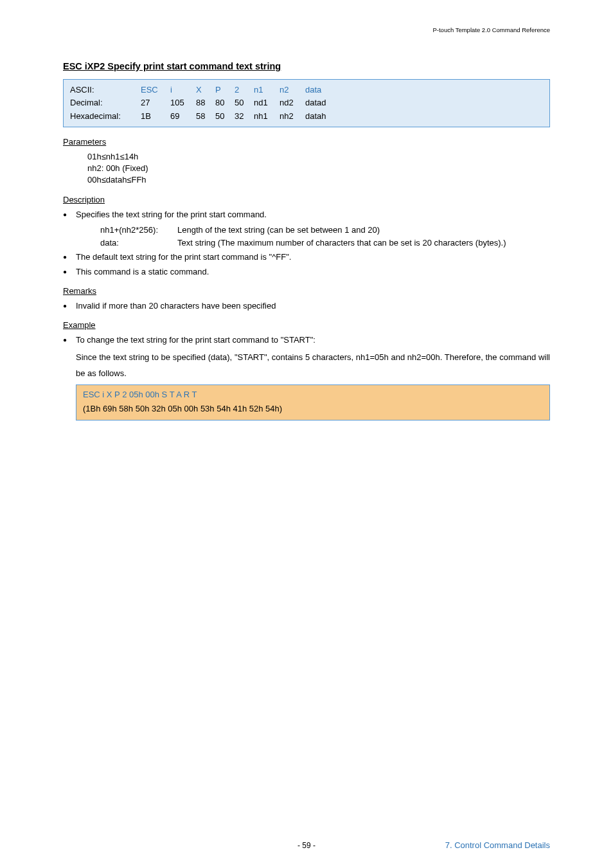 This screenshot has width=613, height=868. I want to click on code-cell: 2, so click(244, 90).